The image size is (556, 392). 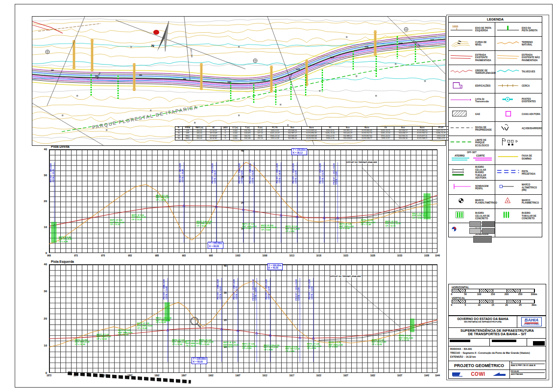 What do you see at coordinates (518, 187) in the screenshot?
I see `legend-entry: MARCO ALTIMÉTRICO (RN)` at bounding box center [518, 187].